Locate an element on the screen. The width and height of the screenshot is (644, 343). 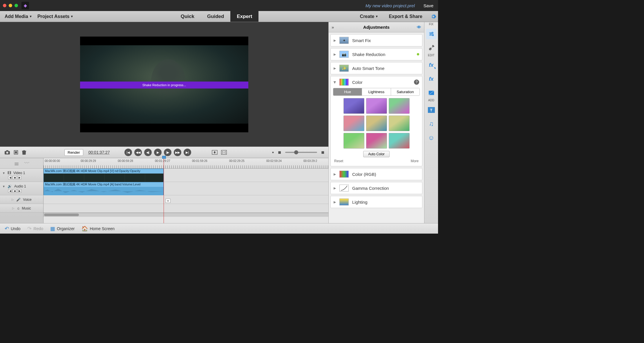
lighting-icon is located at coordinates (344, 202).